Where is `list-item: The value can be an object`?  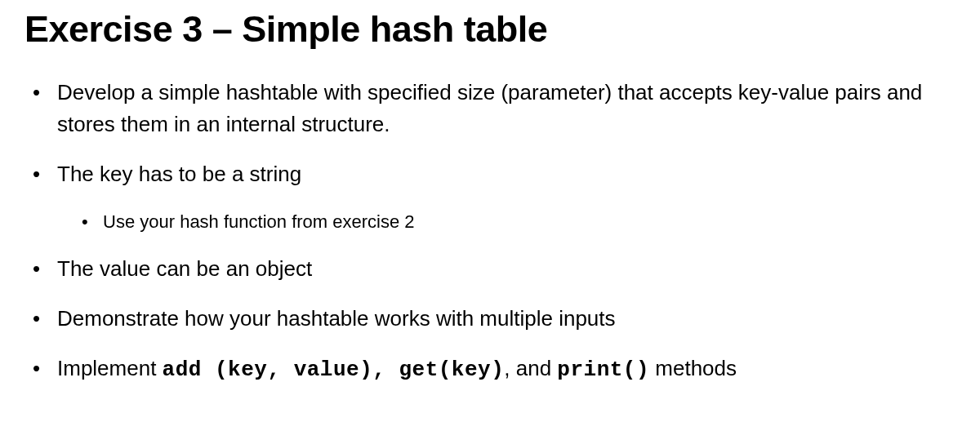
list-item: The value can be an object is located at coordinates (490, 269).